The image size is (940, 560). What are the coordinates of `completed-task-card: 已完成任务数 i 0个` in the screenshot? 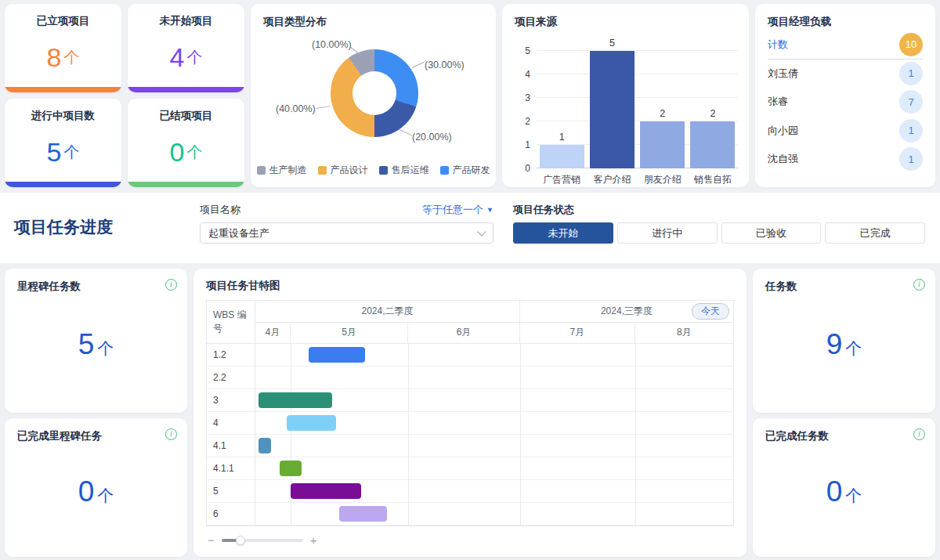 It's located at (844, 487).